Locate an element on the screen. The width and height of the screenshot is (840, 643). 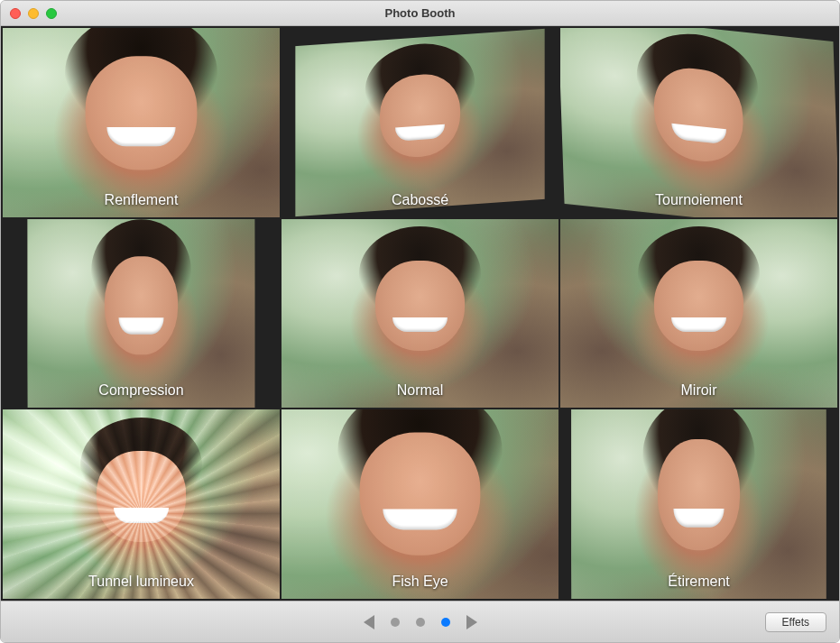
effect-cell-light: Tunnel lumineux is located at coordinates (141, 504).